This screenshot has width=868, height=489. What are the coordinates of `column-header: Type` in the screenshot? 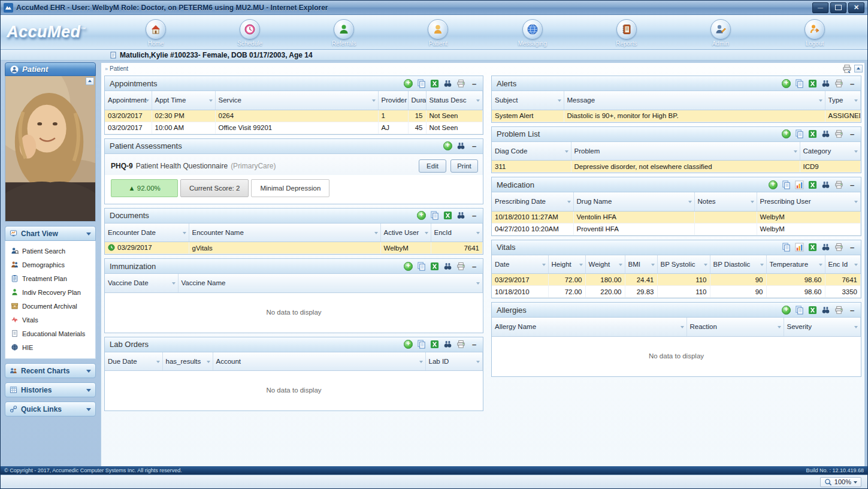 It's located at (843, 101).